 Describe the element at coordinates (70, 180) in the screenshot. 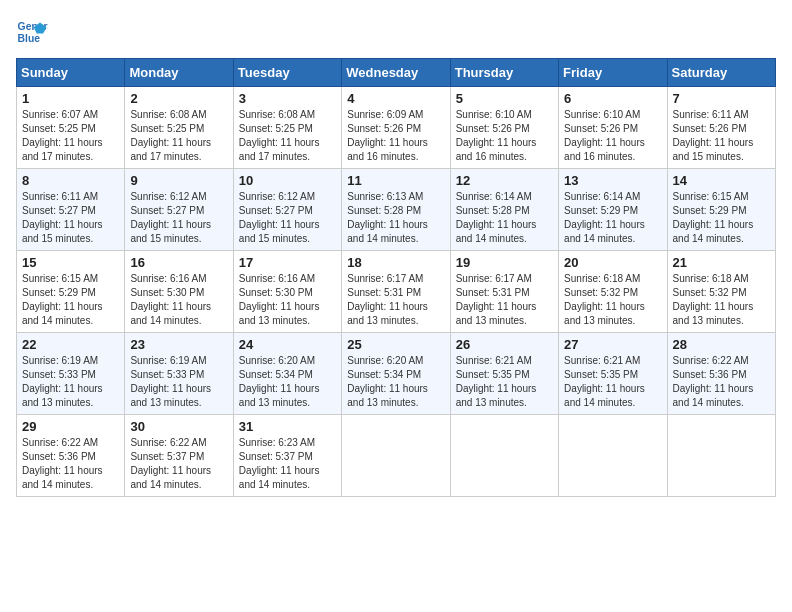

I see `day-number: 8` at that location.